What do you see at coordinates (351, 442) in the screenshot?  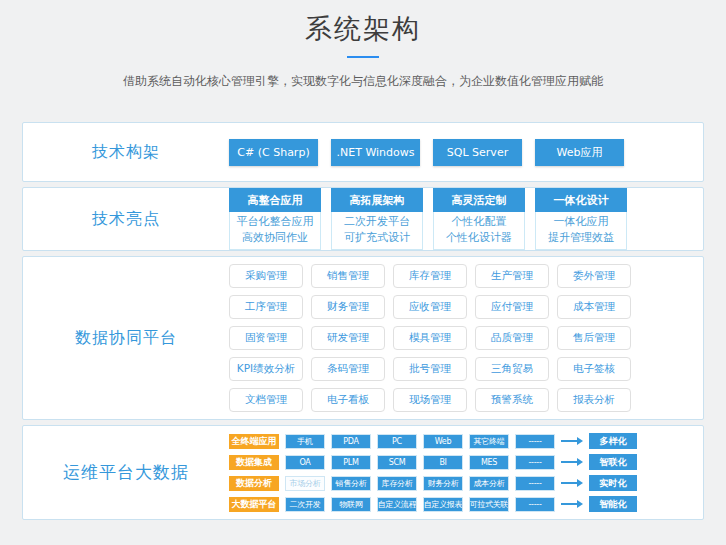 I see `ops-item-chip: PDA` at bounding box center [351, 442].